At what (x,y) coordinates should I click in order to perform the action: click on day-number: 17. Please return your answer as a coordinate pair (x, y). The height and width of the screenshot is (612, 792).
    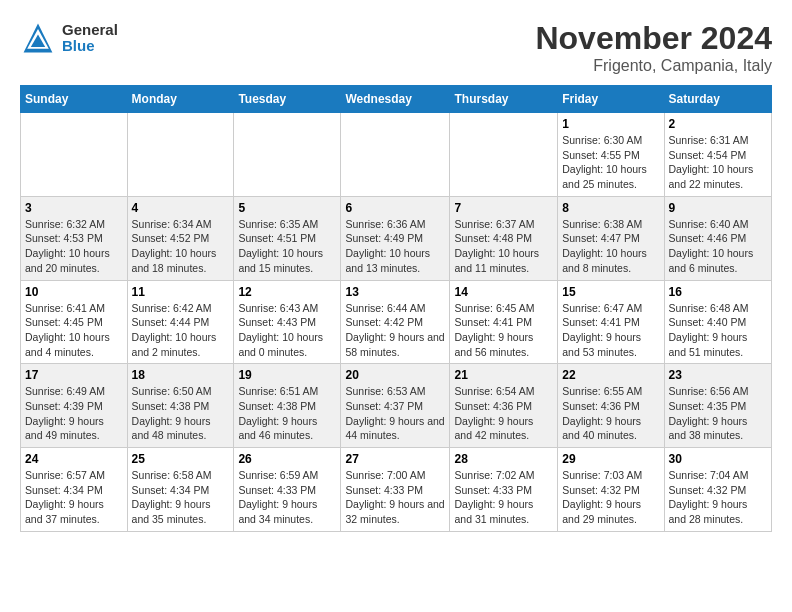
    Looking at the image, I should click on (74, 375).